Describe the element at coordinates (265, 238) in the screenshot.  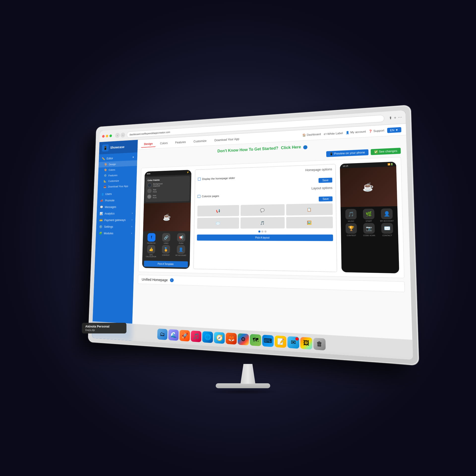
I see `pick-layout-btn: Pick A layout` at that location.